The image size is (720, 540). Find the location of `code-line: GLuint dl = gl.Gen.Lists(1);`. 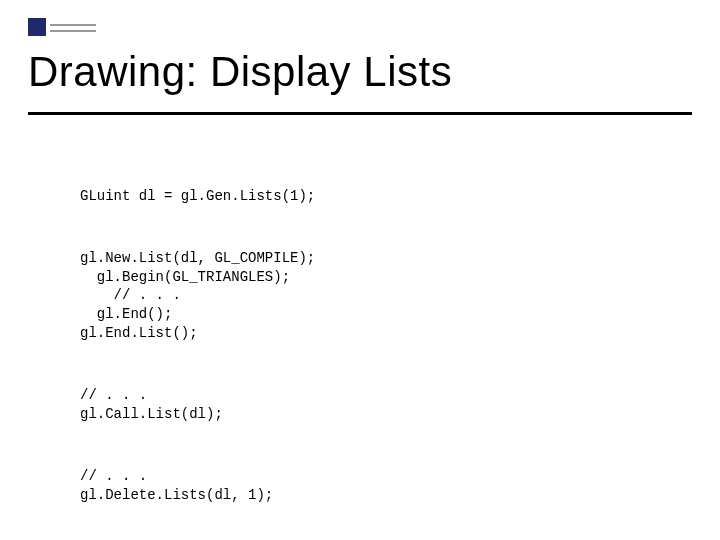

code-line: GLuint dl = gl.Gen.Lists(1); is located at coordinates (198, 196).